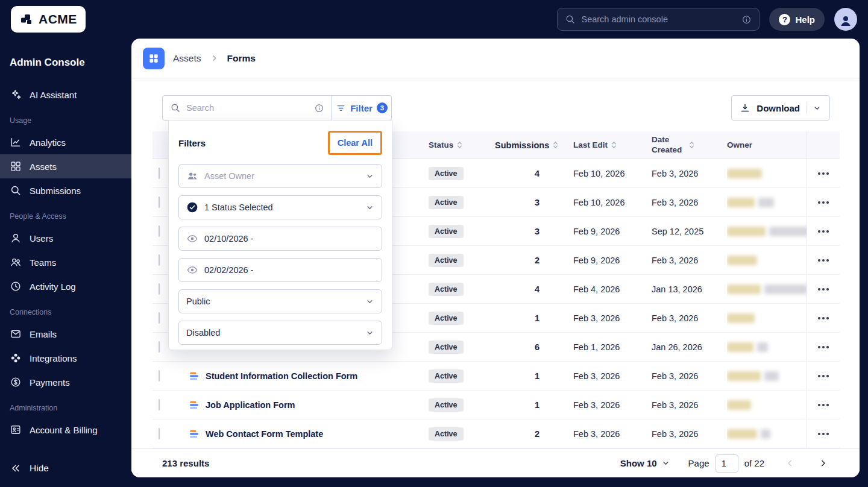  Describe the element at coordinates (280, 239) in the screenshot. I see `filter-control-02-10-2026: 02/10/2026 -` at that location.